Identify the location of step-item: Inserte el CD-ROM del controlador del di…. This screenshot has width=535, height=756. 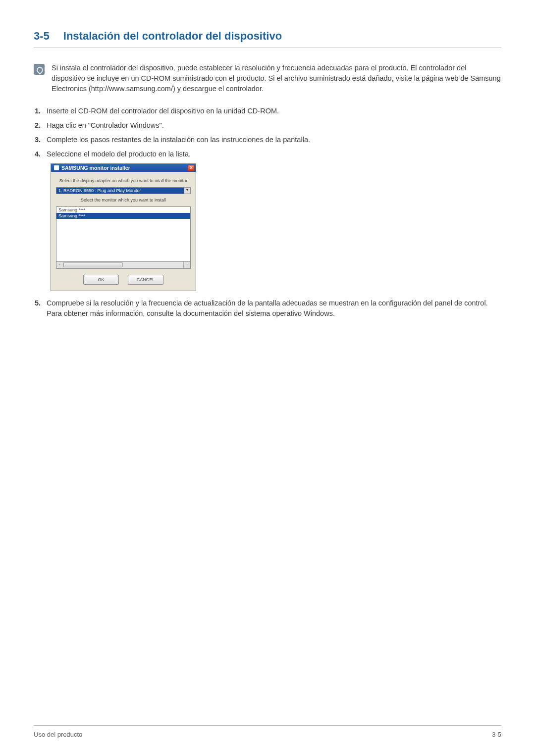
(268, 111).